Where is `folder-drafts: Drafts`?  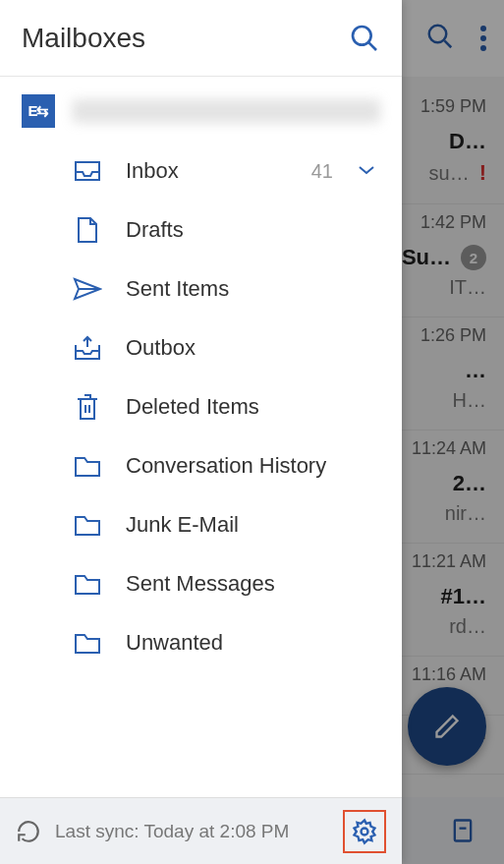 folder-drafts: Drafts is located at coordinates (200, 230).